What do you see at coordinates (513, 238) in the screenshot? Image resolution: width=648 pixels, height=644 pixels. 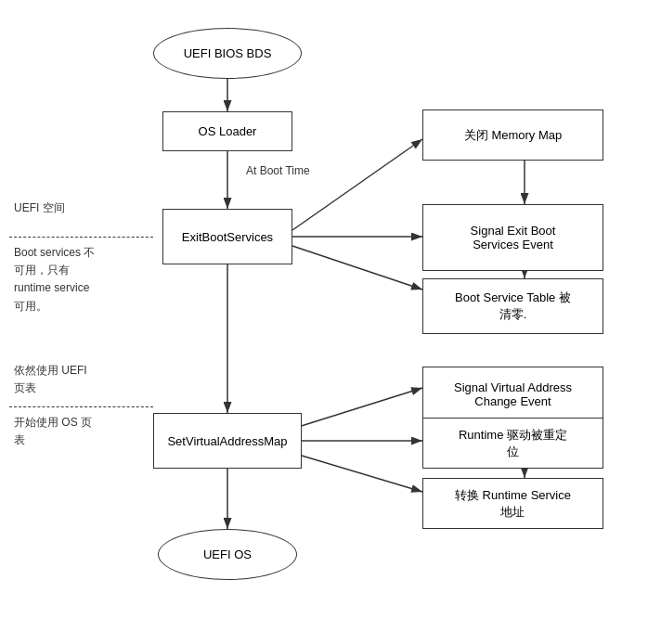 I see `signal-exit-label: Signal Exit Boot Services Event` at bounding box center [513, 238].